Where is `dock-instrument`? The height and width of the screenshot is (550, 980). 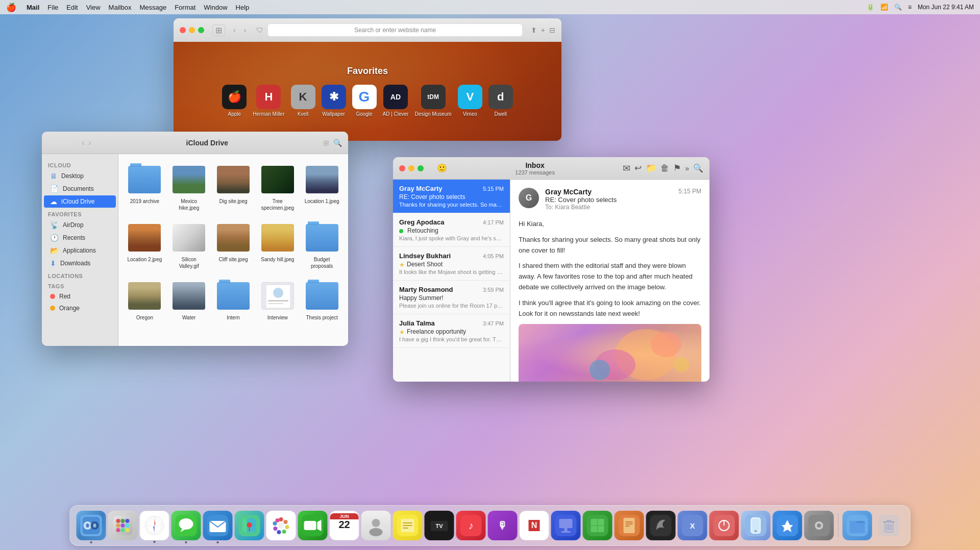 dock-instrument is located at coordinates (661, 526).